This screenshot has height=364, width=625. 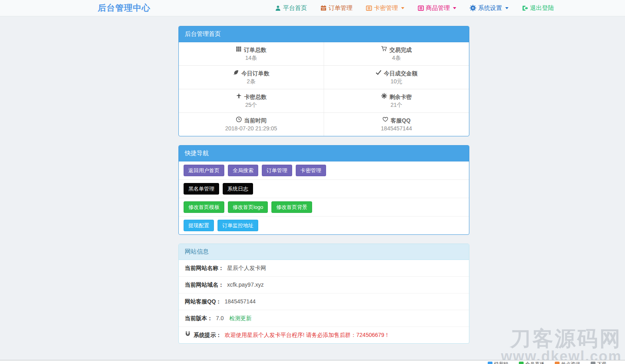 What do you see at coordinates (240, 318) in the screenshot?
I see `check-update-link: 检测更新` at bounding box center [240, 318].